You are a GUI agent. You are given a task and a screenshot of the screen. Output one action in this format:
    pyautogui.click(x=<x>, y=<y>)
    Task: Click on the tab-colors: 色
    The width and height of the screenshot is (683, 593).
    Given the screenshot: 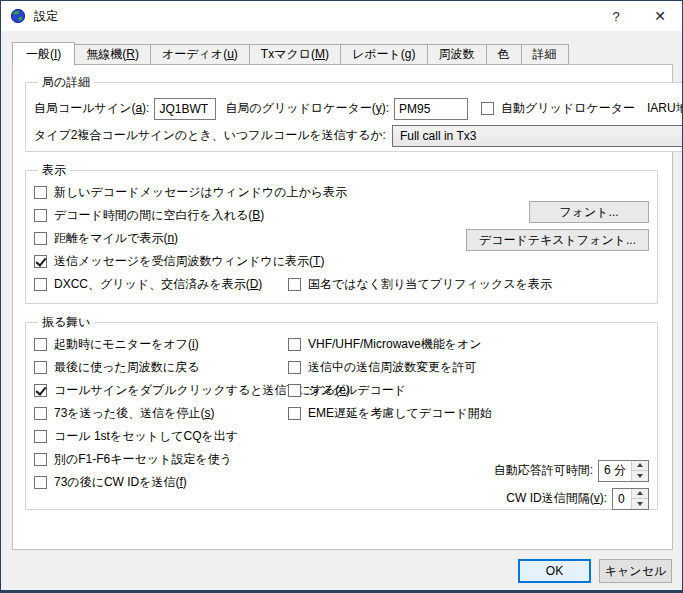 What is the action you would take?
    pyautogui.click(x=504, y=54)
    